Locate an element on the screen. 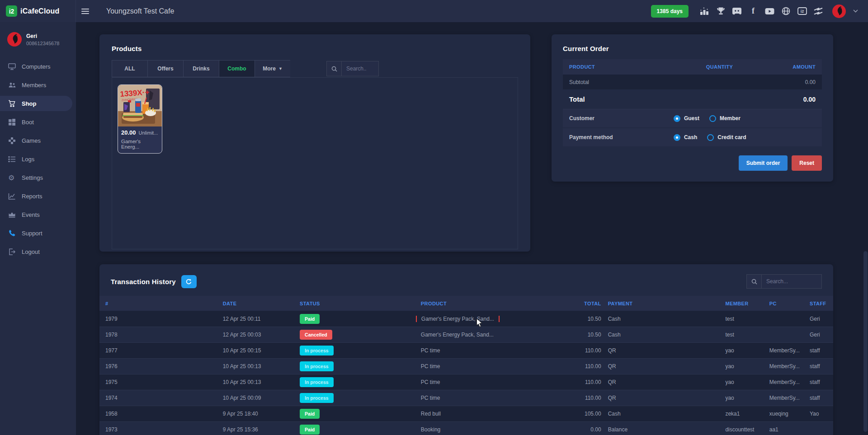  user-avatar is located at coordinates (839, 11).